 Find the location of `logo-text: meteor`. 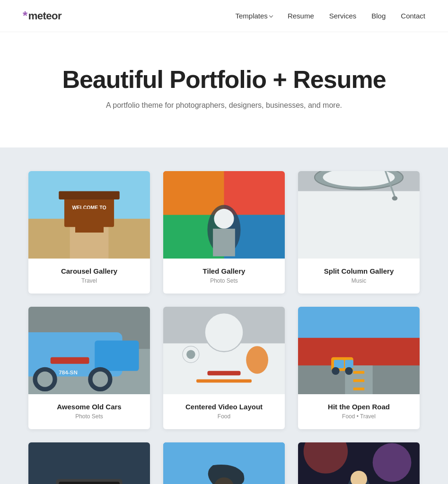

logo-text: meteor is located at coordinates (45, 16).